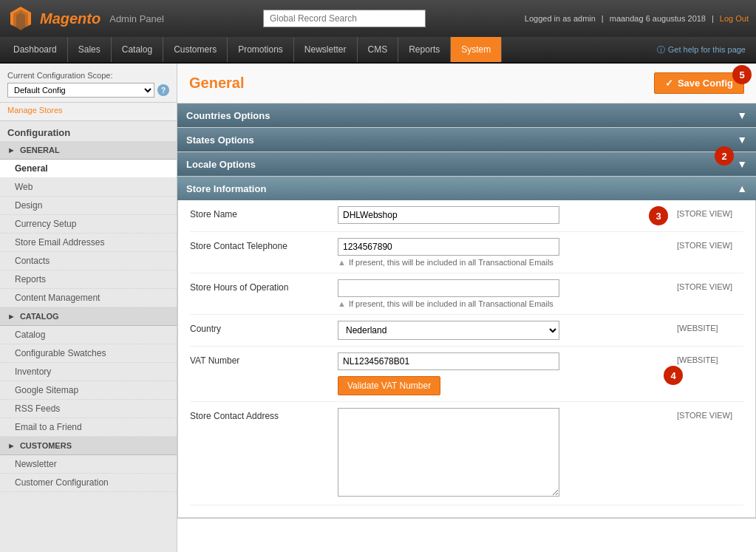 This screenshot has width=756, height=552. Describe the element at coordinates (89, 427) in the screenshot. I see `sidebar-item-email-to-friend: Email to a Friend` at that location.